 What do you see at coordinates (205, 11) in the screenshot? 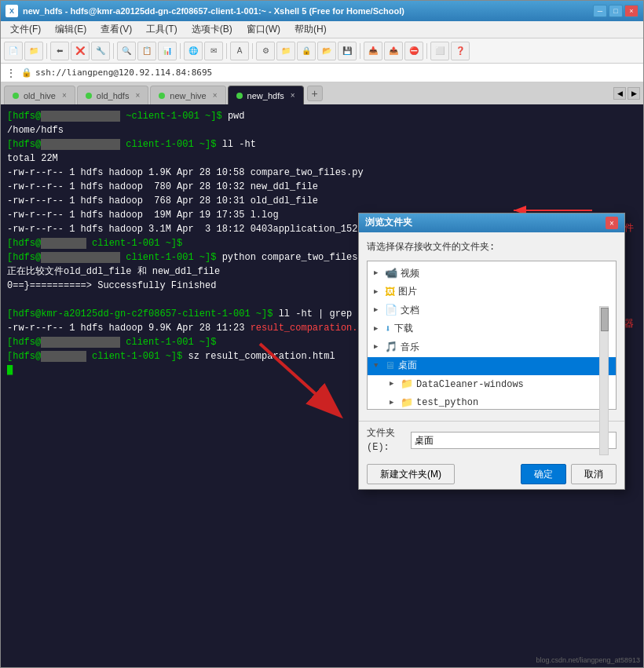
I see `title-bar-left: X new_hdfs - hdfs@kmr-a20125dd-gn-c2f086…` at bounding box center [205, 11].